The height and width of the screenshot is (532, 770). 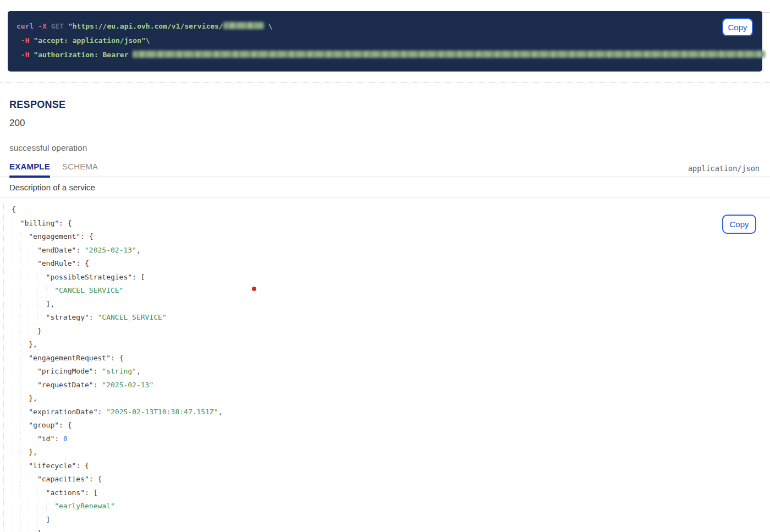 I want to click on curl-code: curl -X GET "https://eu.api.ovh.com/v1/s…, so click(x=389, y=41).